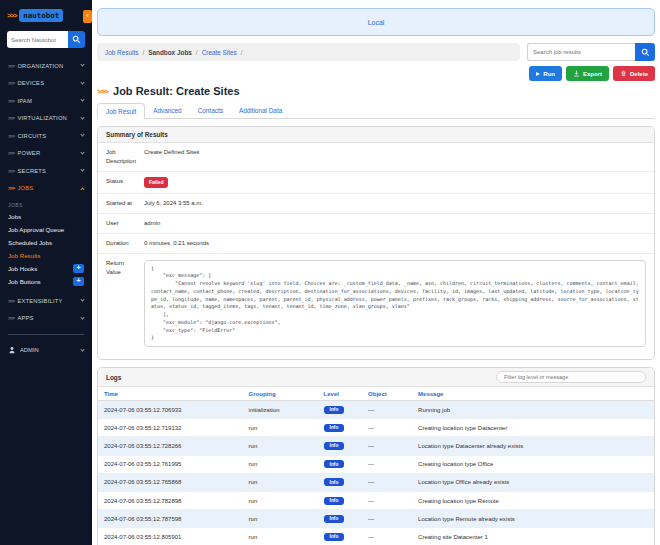  Describe the element at coordinates (46, 136) in the screenshot. I see `sidebar-item-circuits: >>>CIRCUITS` at that location.